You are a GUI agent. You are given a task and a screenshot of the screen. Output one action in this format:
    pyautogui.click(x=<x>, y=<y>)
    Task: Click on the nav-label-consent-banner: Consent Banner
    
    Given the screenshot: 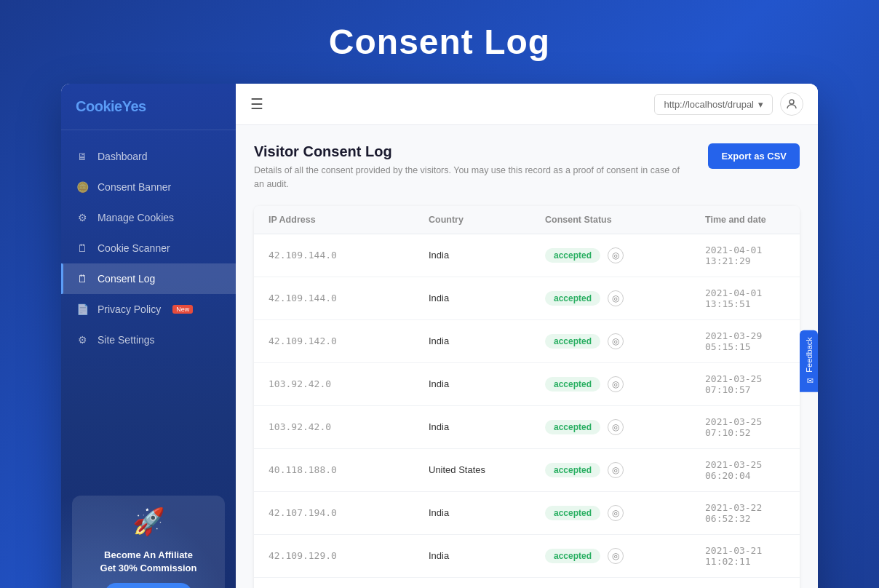 What is the action you would take?
    pyautogui.click(x=134, y=187)
    